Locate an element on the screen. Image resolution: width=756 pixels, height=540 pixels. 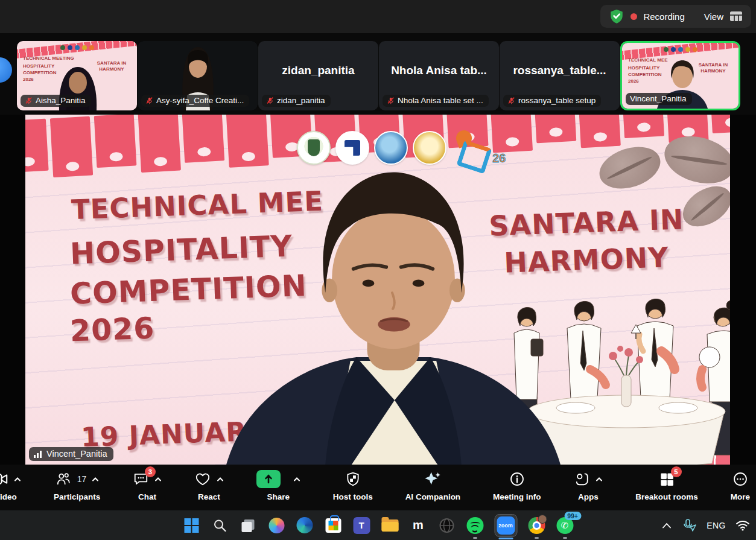
tray-chevron-up-icon is located at coordinates (667, 526).